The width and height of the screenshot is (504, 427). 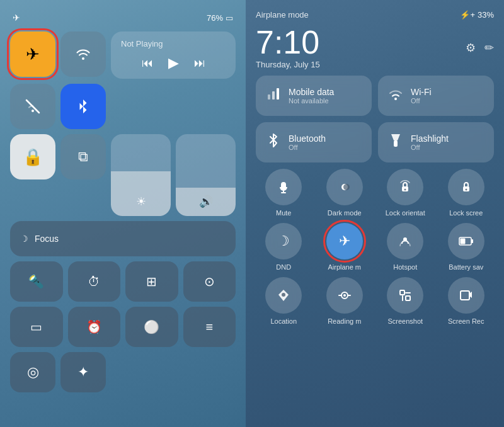 What do you see at coordinates (421, 96) in the screenshot?
I see `wifi-text: Wi-Fi Off` at bounding box center [421, 96].